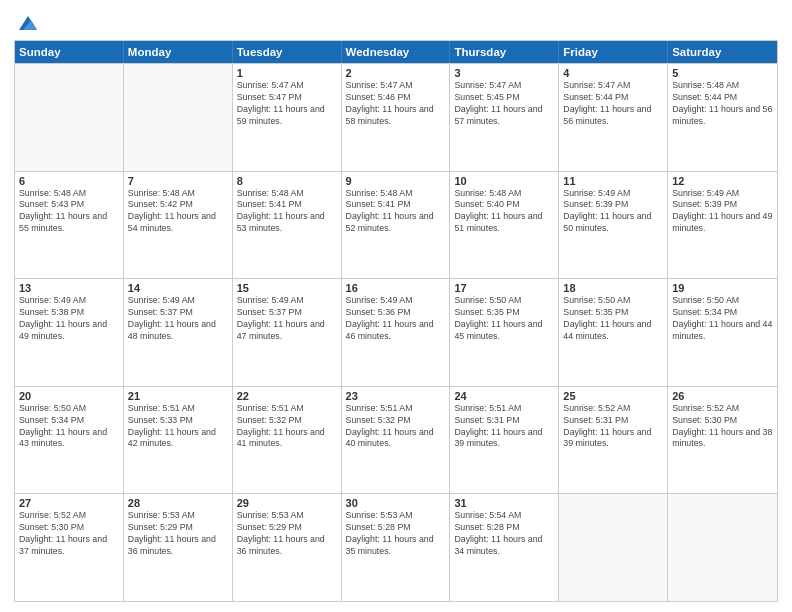 Image resolution: width=792 pixels, height=612 pixels. I want to click on cell-sun-info: Sunrise: 5:48 AMSunset: 5:42 PMDaylight:…, so click(178, 212).